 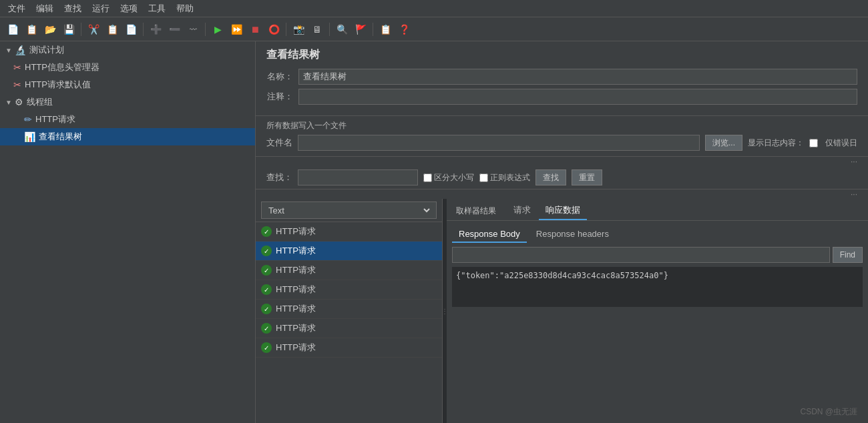 I want to click on menu-help: 帮助, so click(x=185, y=9).